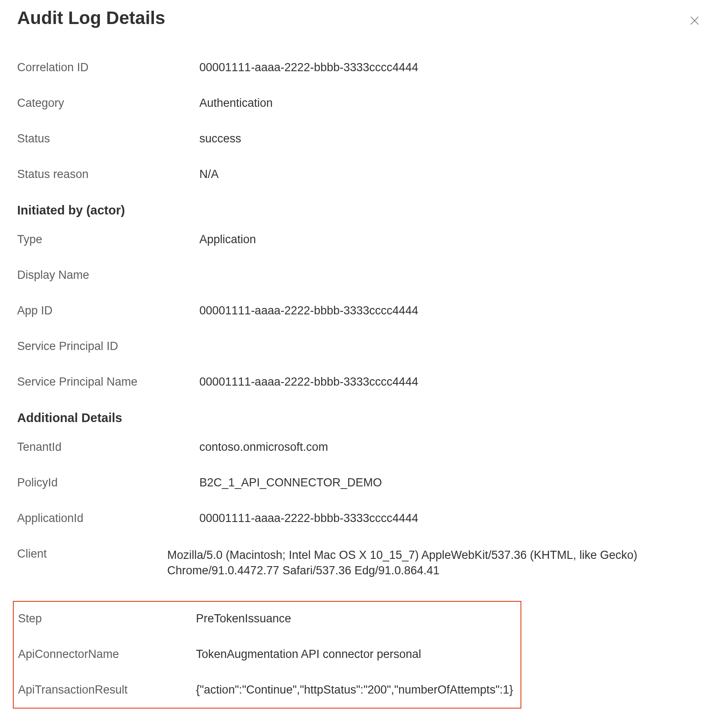 The height and width of the screenshot is (724, 728). I want to click on sp-name-row: Service Principal Name 00001111-aaaa-222…, so click(364, 382).